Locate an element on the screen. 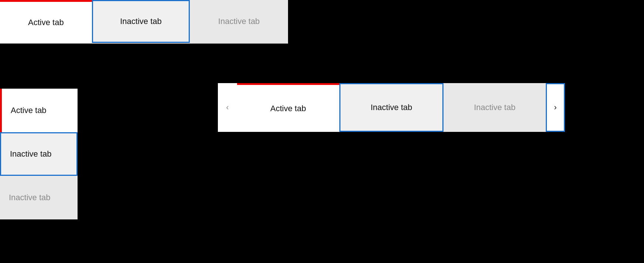 The image size is (644, 263). mid-tab-active-label: Active tab is located at coordinates (288, 109).